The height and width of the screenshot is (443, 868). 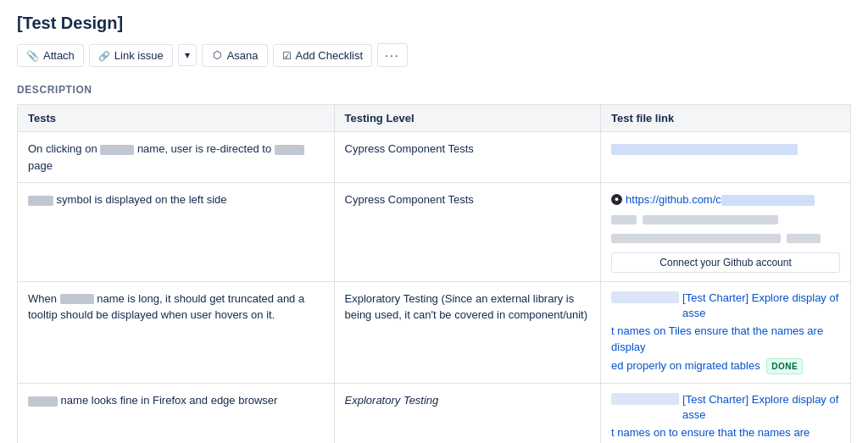 I want to click on charter-link-line2b: t names on to ensure that the names are …, so click(x=710, y=435).